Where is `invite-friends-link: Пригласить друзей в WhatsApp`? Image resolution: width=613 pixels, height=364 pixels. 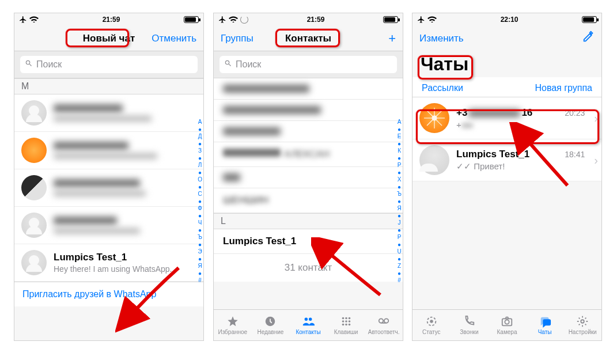
invite-friends-link: Пригласить друзей в WhatsApp is located at coordinates (109, 294).